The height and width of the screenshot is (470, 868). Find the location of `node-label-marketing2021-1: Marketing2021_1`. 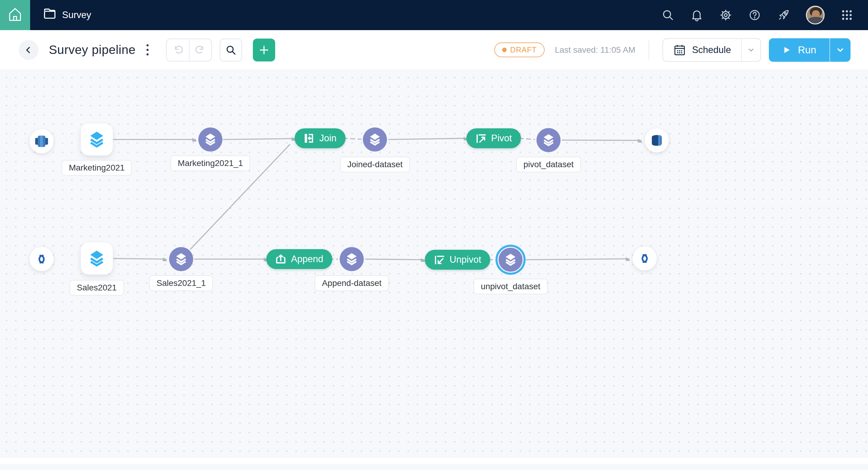

node-label-marketing2021-1: Marketing2021_1 is located at coordinates (210, 163).